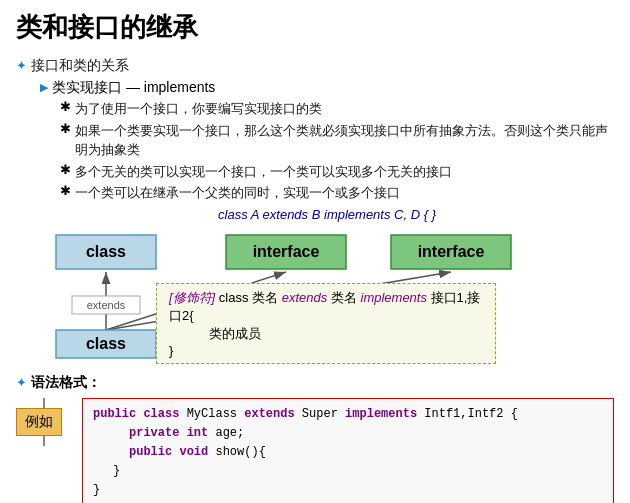 This screenshot has height=503, width=630. I want to click on section1-label: 接口和类的关系, so click(80, 66).